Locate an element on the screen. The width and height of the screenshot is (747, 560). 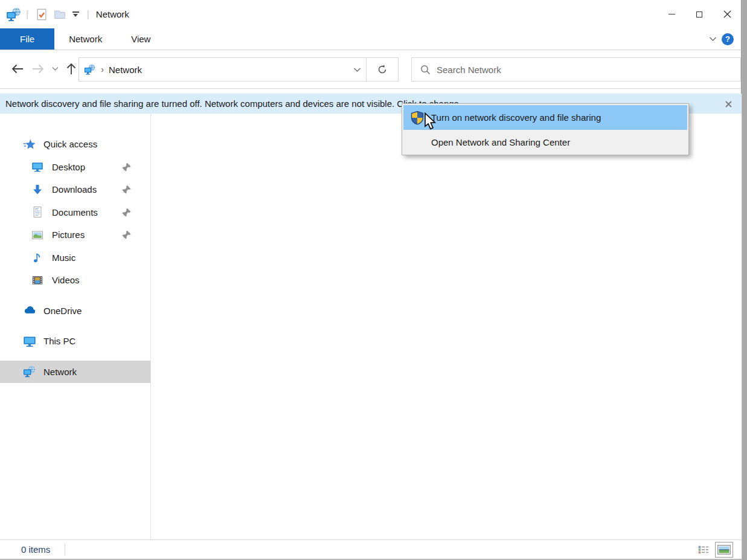
status-bar: 0 items is located at coordinates (371, 549).